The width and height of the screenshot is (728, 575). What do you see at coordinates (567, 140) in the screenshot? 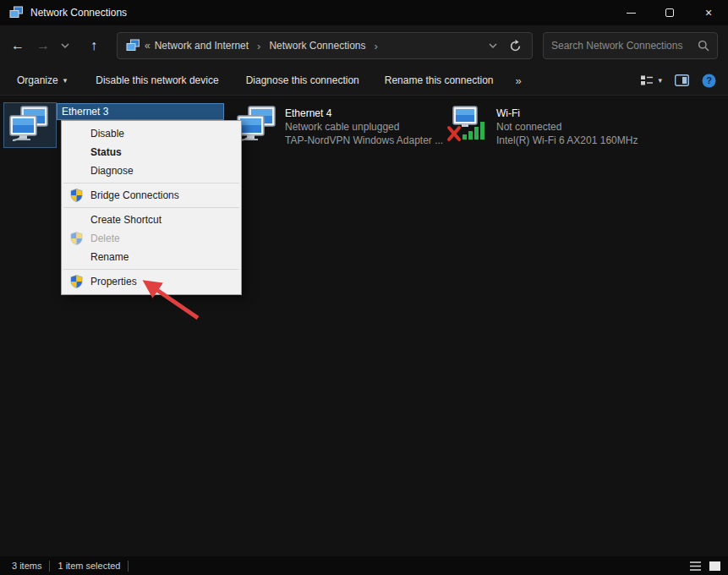
I see `connection-device: Intel(R) Wi-Fi 6 AX201 160MHz` at bounding box center [567, 140].